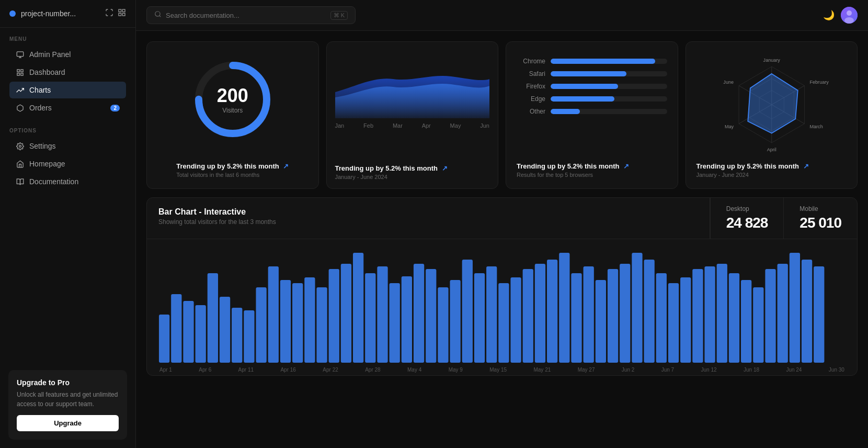 The image size is (868, 448). Describe the element at coordinates (592, 86) in the screenshot. I see `hbar-row-firefox: Firefox` at that location.